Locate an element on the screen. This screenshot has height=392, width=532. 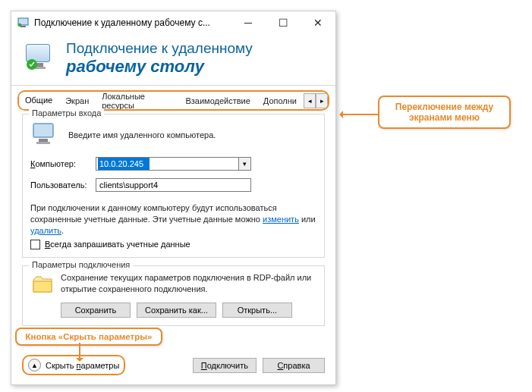
chevron-down-icon: ▾ is located at coordinates (244, 164).